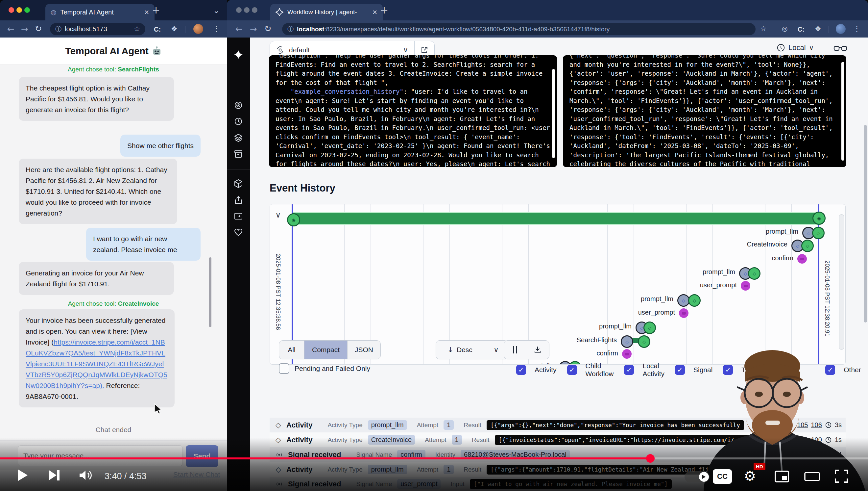 This screenshot has width=868, height=491. I want to click on theater-mode-button, so click(812, 476).